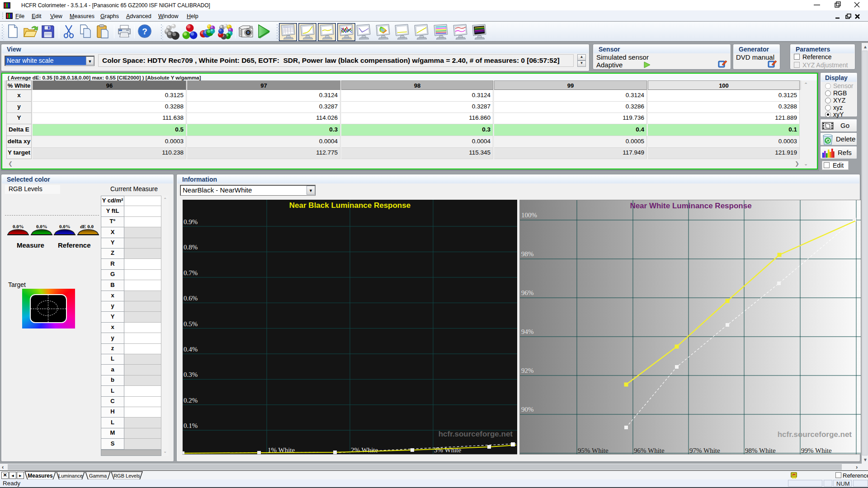 Image resolution: width=868 pixels, height=488 pixels. What do you see at coordinates (40, 476) in the screenshot?
I see `svg-text: Measures` at bounding box center [40, 476].